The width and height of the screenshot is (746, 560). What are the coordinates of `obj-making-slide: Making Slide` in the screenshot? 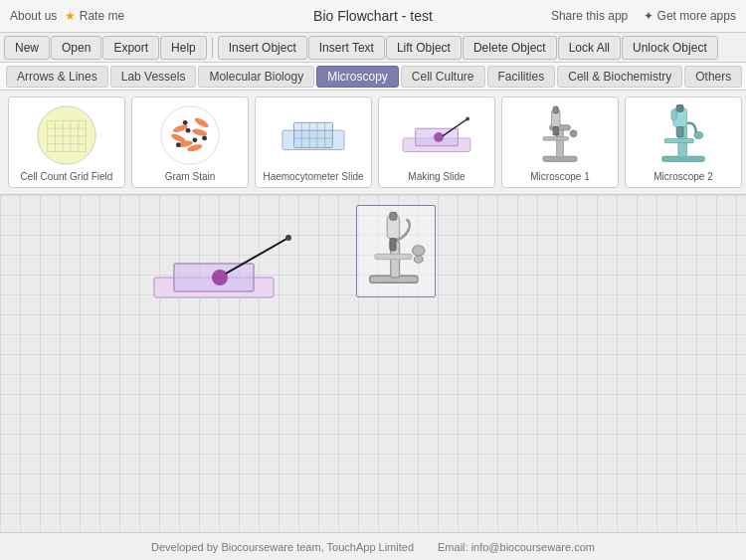 It's located at (437, 142).